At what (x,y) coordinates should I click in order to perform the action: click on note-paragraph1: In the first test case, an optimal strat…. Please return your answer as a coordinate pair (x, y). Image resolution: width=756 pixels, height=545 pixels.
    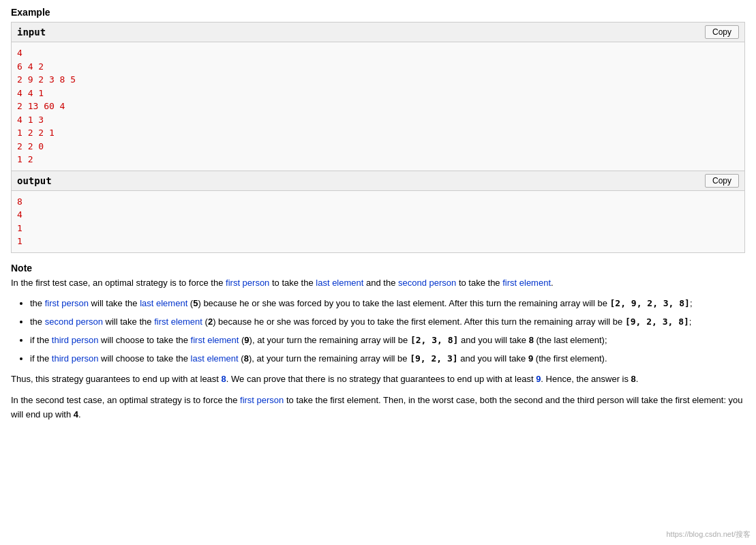
    Looking at the image, I should click on (378, 284).